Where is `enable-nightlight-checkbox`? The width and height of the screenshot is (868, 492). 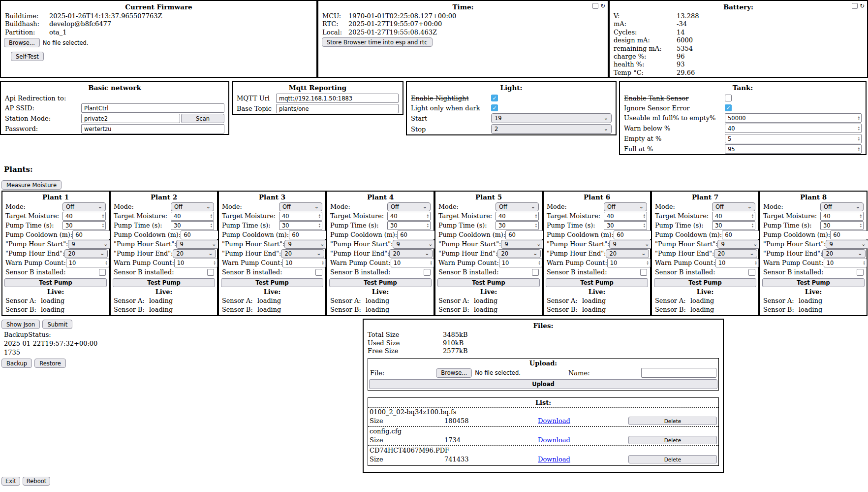
enable-nightlight-checkbox is located at coordinates (495, 98).